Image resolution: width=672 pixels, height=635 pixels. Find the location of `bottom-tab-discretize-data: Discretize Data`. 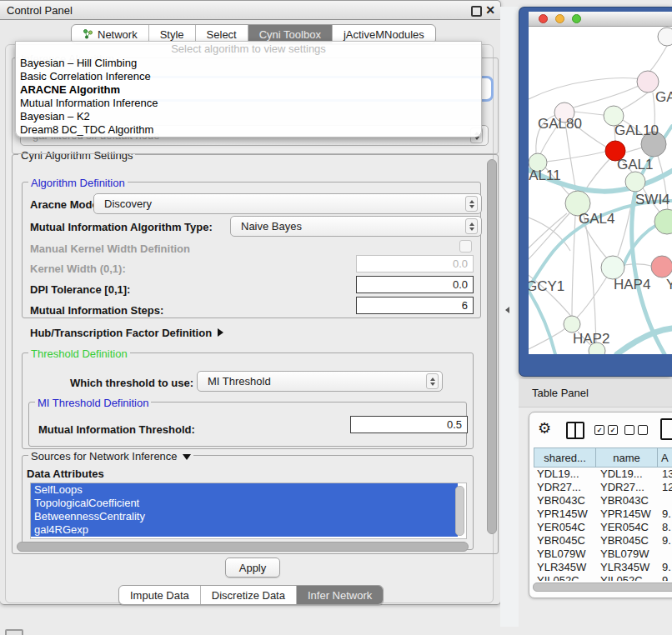

bottom-tab-discretize-data: Discretize Data is located at coordinates (248, 595).